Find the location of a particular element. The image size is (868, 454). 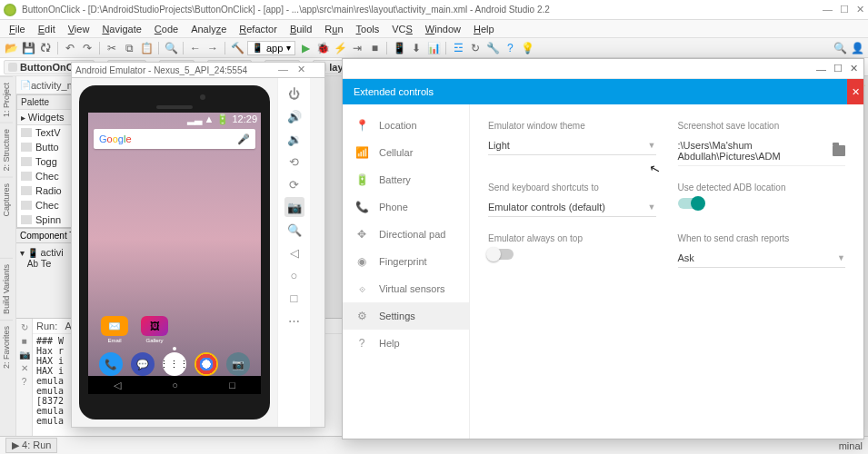

copy-icon: ⧉ is located at coordinates (129, 48).